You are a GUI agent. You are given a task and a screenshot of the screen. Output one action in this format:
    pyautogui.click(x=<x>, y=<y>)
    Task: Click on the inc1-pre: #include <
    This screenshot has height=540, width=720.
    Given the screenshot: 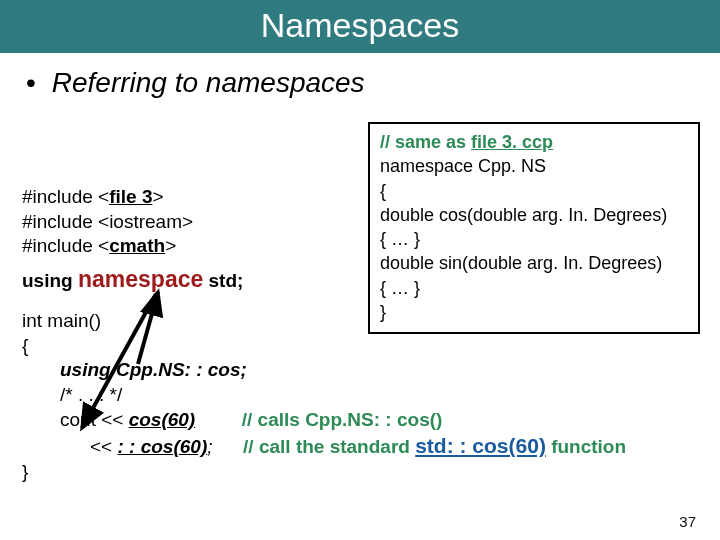 What is the action you would take?
    pyautogui.click(x=66, y=196)
    